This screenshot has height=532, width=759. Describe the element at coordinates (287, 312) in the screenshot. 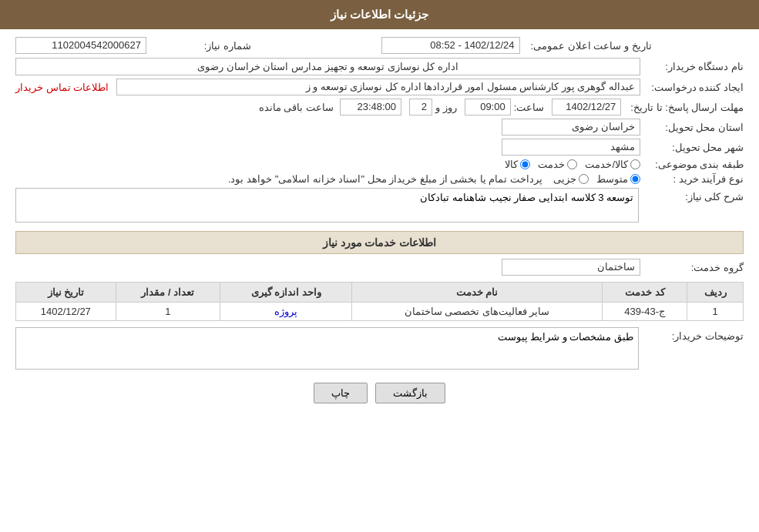

I see `cell-vahed: پروژه` at that location.